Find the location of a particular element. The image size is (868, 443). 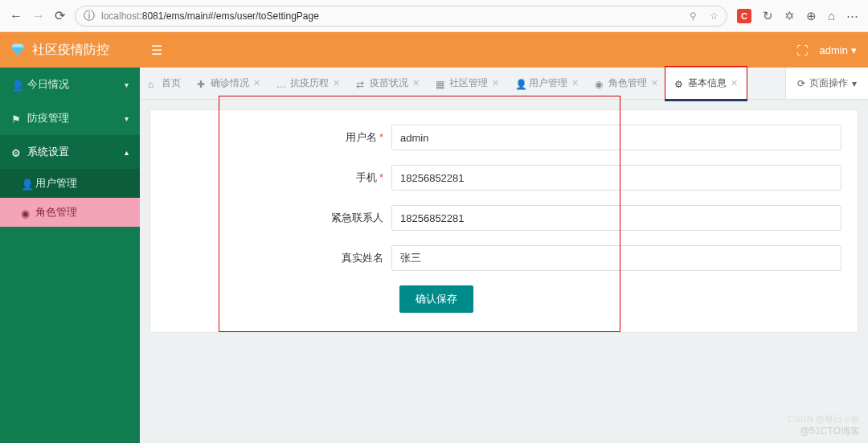

chevron-up-icon: ▴ is located at coordinates (127, 153).